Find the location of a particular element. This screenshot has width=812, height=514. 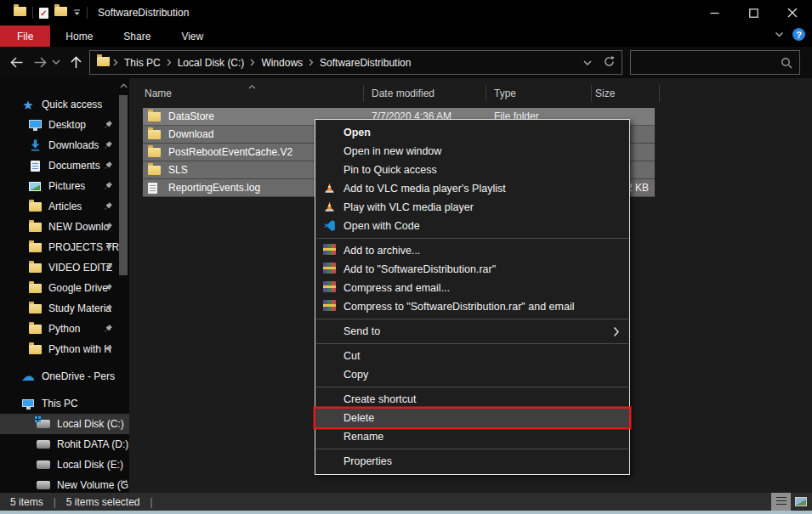

titlebar: ✓ SoftwareDistribution is located at coordinates (406, 13).